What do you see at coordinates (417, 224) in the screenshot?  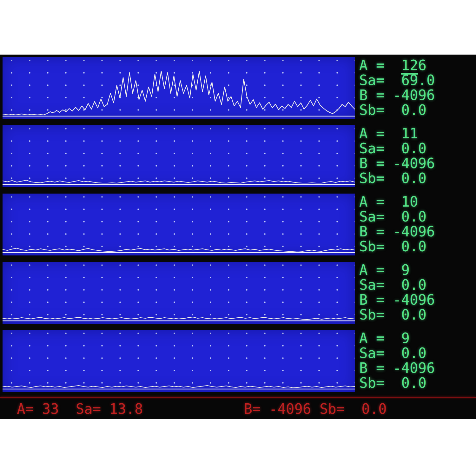 I see `readout-panel-3: A = 10 Sa= 0.0 B = -4096 Sb= 0.0` at bounding box center [417, 224].